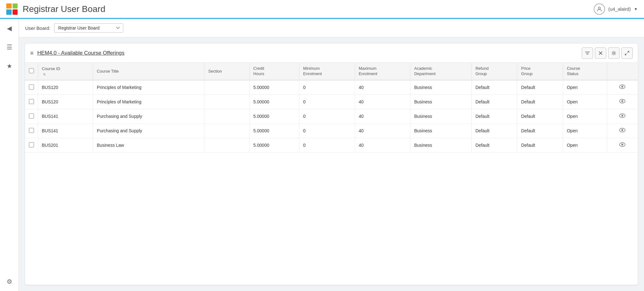 The height and width of the screenshot is (291, 644). I want to click on sidebar-collapse-button: ◀, so click(9, 28).